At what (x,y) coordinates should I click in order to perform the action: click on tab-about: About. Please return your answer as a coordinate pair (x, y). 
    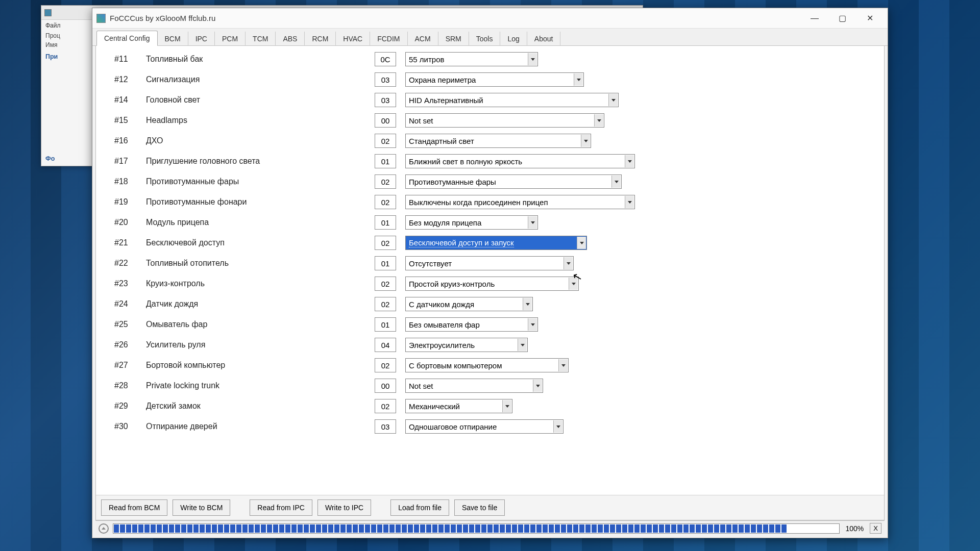
    Looking at the image, I should click on (544, 39).